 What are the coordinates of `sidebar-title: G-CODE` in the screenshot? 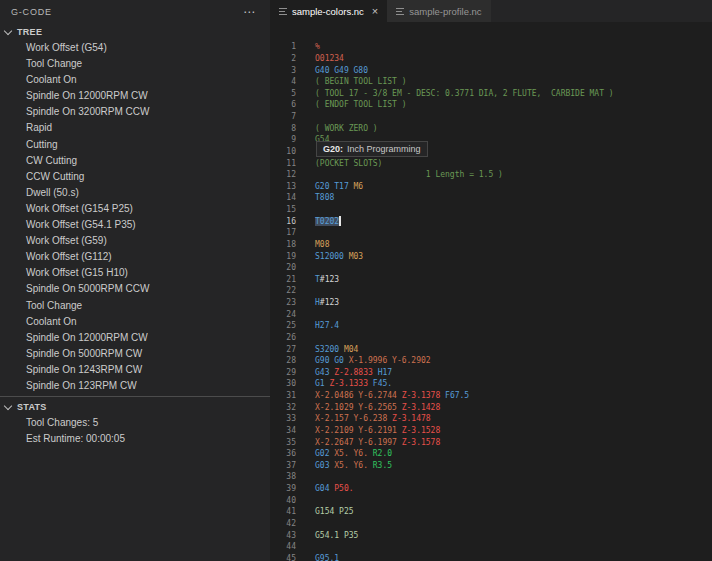 It's located at (32, 12).